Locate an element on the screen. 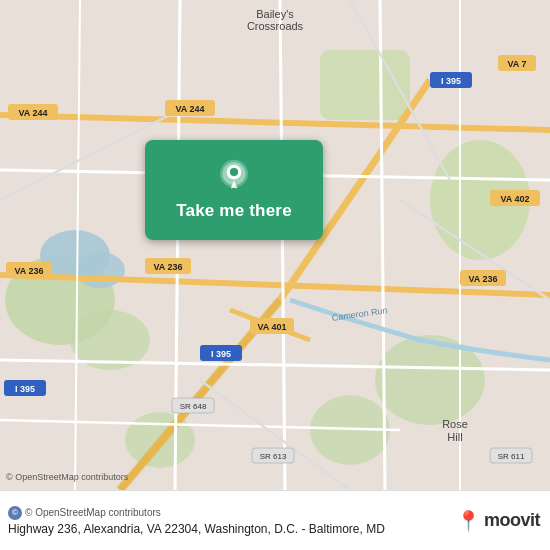 This screenshot has height=550, width=550. take-me-there-button: Take me there is located at coordinates (234, 190).